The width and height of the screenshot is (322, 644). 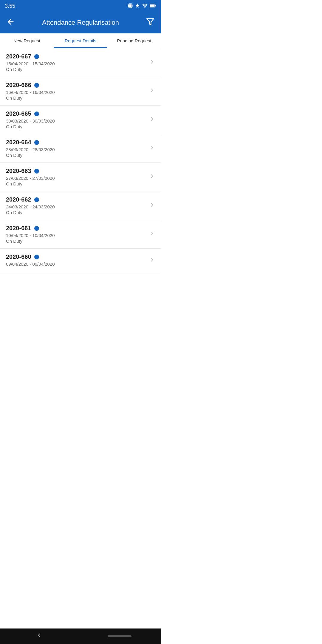 What do you see at coordinates (137, 6) in the screenshot?
I see `signal-icon` at bounding box center [137, 6].